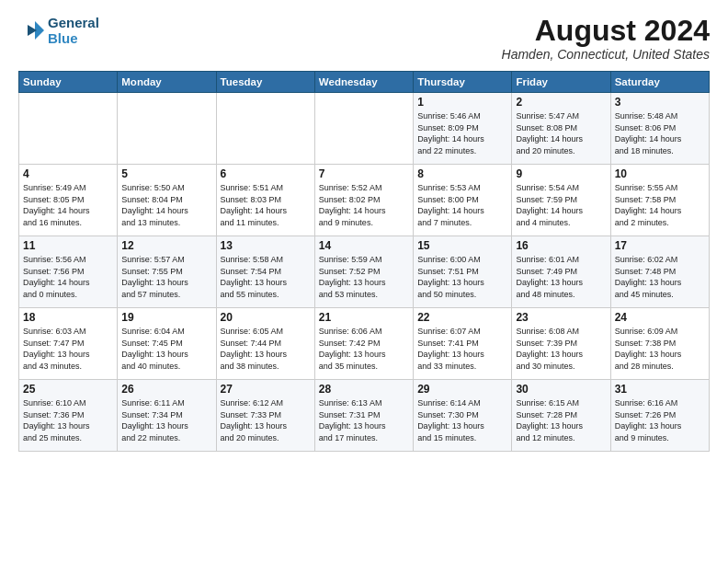 The height and width of the screenshot is (563, 728). Describe the element at coordinates (463, 272) in the screenshot. I see `calendar-cell: 15Sunrise: 6:00 AMSunset: 7:51 PMDayligh…` at that location.